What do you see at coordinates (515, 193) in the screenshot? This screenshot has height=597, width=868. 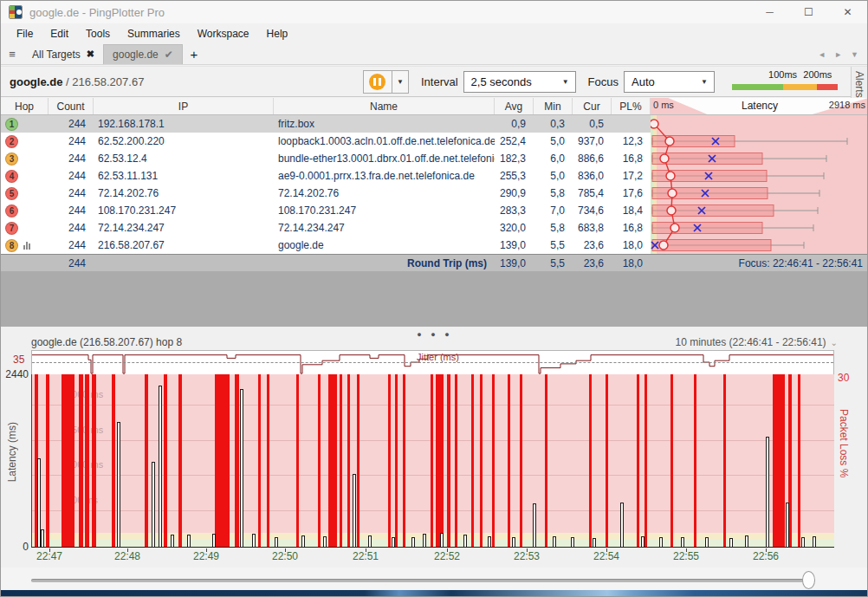 I see `avg-cell: 290,9` at bounding box center [515, 193].